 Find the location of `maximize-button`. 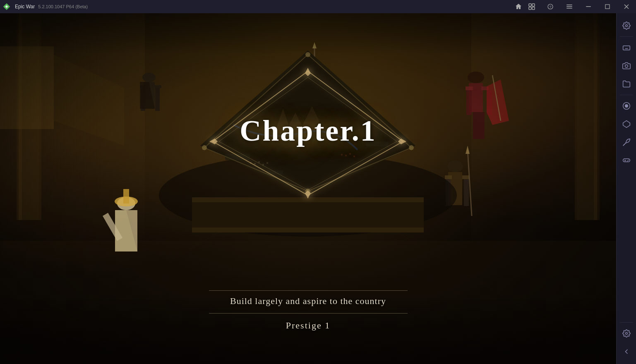

maximize-button is located at coordinates (607, 7).